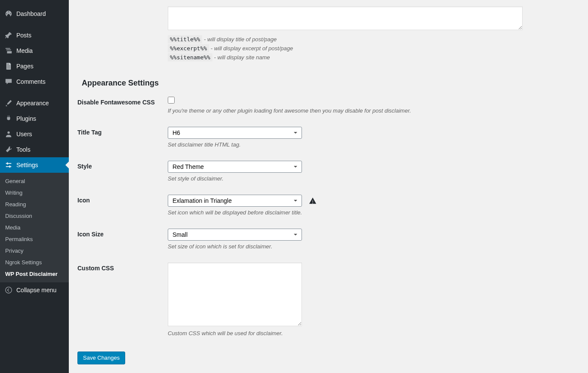 Image resolution: width=588 pixels, height=373 pixels. Describe the element at coordinates (120, 239) in the screenshot. I see `icon-size-label: Icon Size` at that location.